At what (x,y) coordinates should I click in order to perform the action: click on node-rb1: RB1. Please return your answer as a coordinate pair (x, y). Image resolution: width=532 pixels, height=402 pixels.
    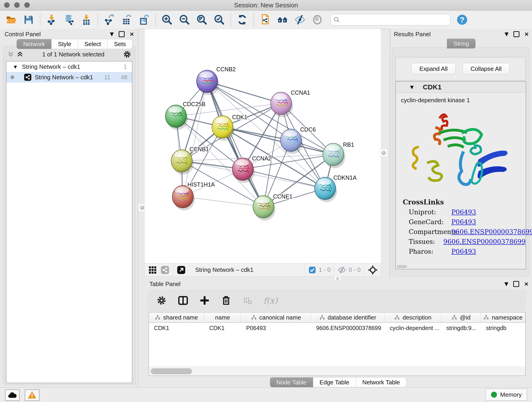
    Looking at the image, I should click on (339, 155).